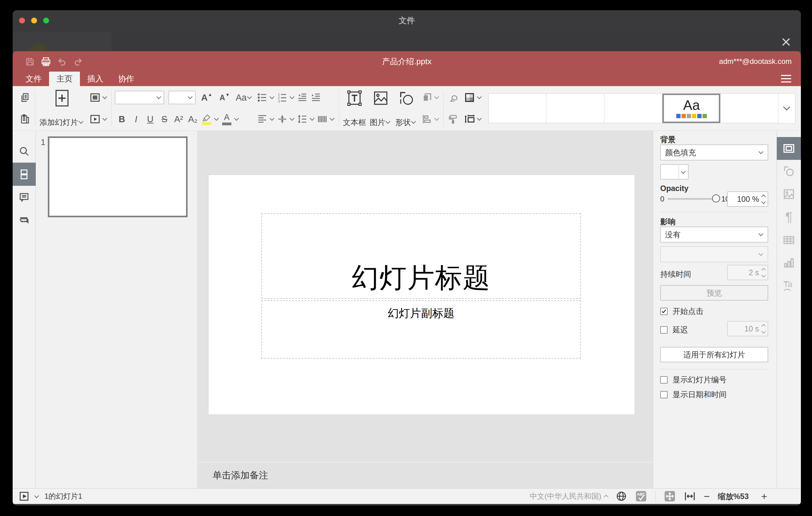 This screenshot has width=812, height=516. What do you see at coordinates (789, 285) in the screenshot?
I see `textart-settings-tab: Ta` at bounding box center [789, 285].